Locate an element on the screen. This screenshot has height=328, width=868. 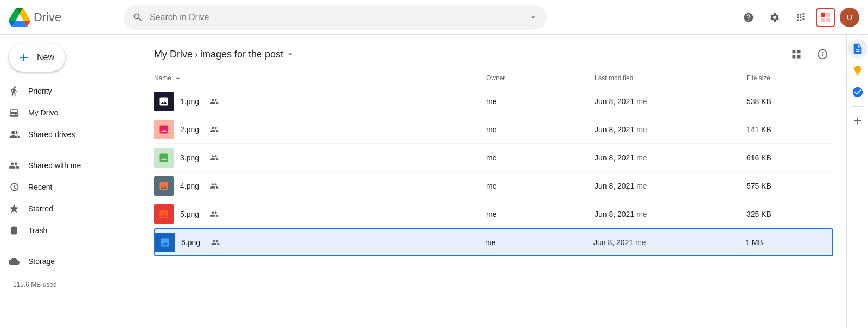
right-panel-divider is located at coordinates (858, 106).